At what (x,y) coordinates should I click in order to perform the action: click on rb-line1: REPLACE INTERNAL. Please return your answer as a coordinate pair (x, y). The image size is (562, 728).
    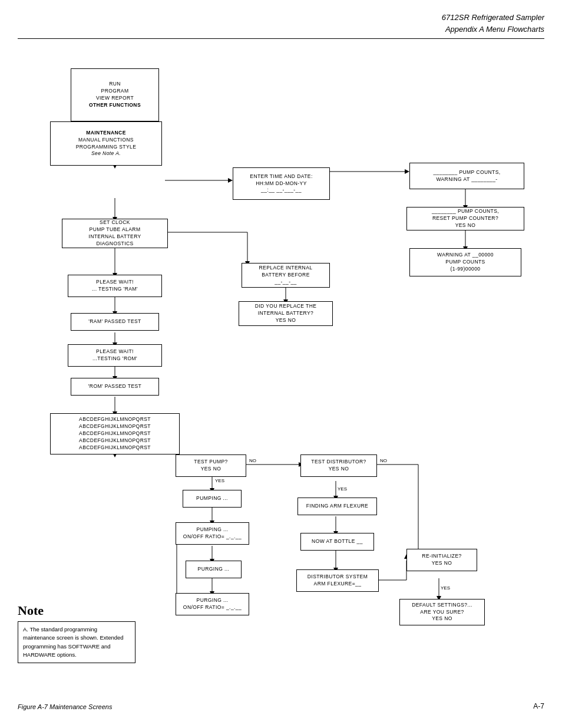
    Looking at the image, I should click on (286, 268).